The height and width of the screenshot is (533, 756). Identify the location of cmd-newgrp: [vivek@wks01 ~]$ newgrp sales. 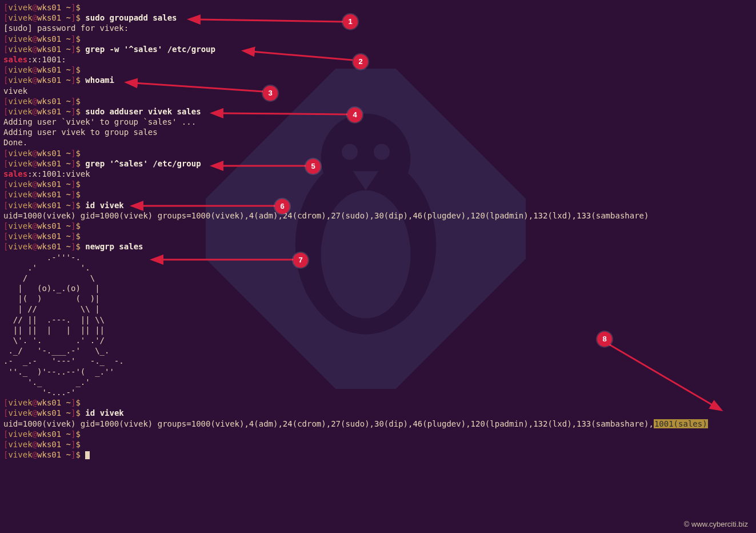
(378, 246).